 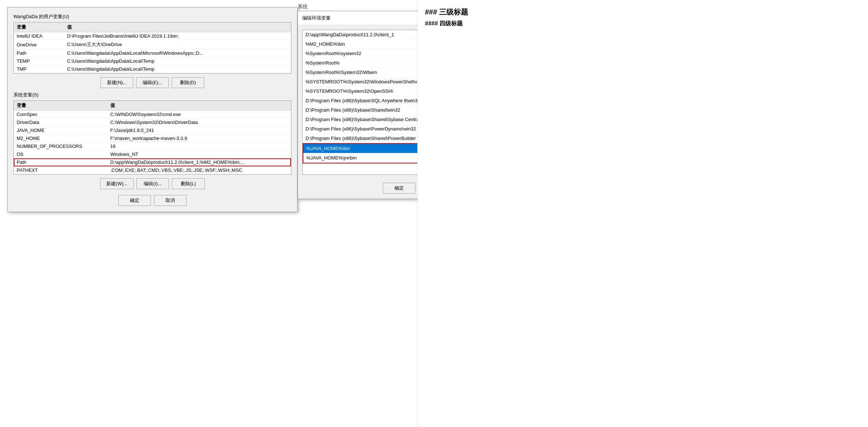 What do you see at coordinates (199, 106) in the screenshot?
I see `sys-table-col-val: 值` at bounding box center [199, 106].